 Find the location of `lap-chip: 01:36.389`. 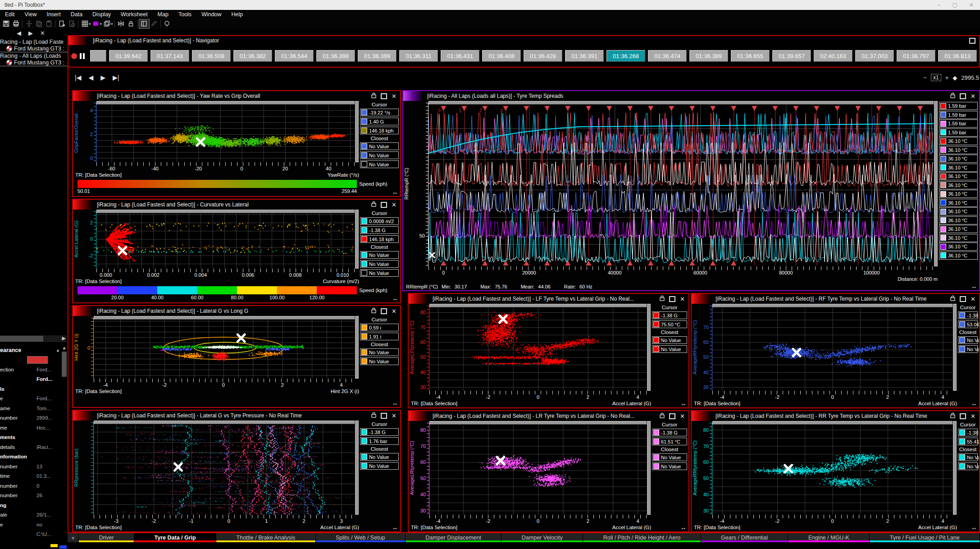

lap-chip: 01:36.389 is located at coordinates (709, 56).